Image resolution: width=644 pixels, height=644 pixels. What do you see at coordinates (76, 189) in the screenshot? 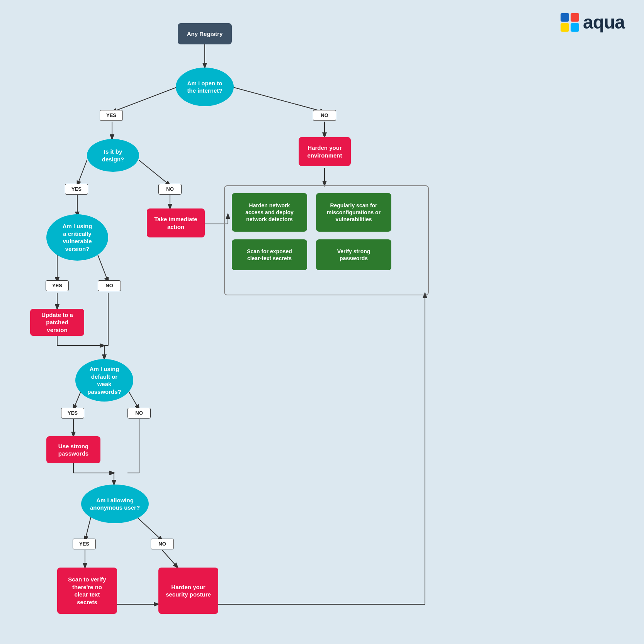
I see `yes2-label: YES` at bounding box center [76, 189].